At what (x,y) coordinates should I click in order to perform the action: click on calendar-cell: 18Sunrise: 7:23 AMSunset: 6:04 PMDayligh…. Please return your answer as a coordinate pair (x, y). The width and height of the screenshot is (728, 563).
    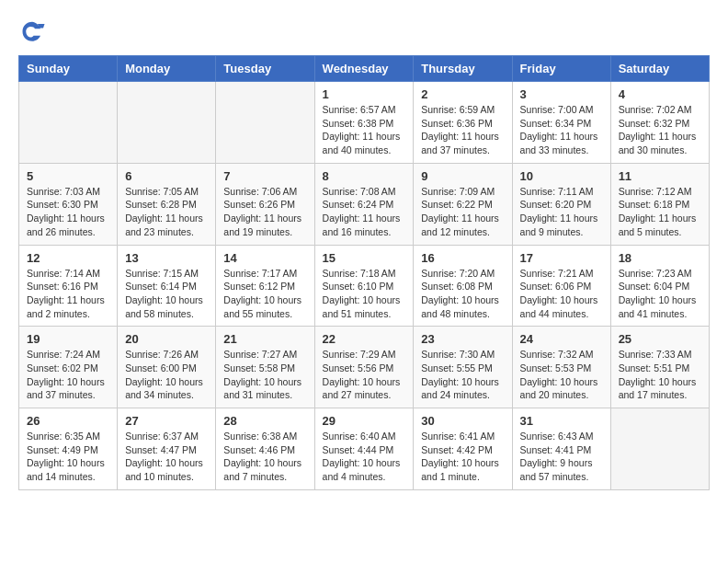
    Looking at the image, I should click on (660, 285).